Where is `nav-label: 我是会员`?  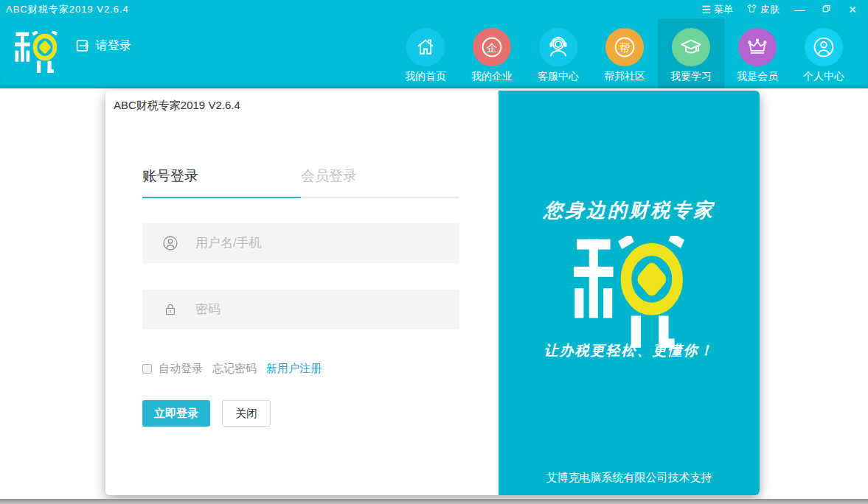 nav-label: 我是会员 is located at coordinates (757, 77).